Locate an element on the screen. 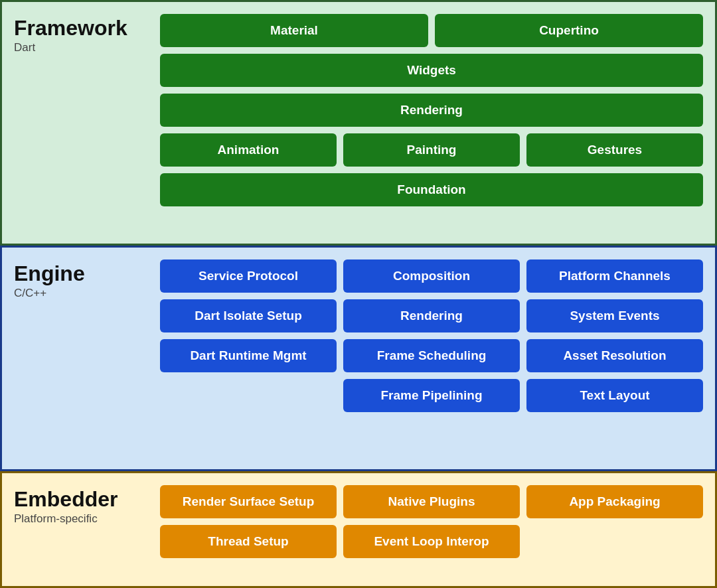 The width and height of the screenshot is (717, 588). embedder-content: Render Surface Setup Native Plugins App … is located at coordinates (432, 530).